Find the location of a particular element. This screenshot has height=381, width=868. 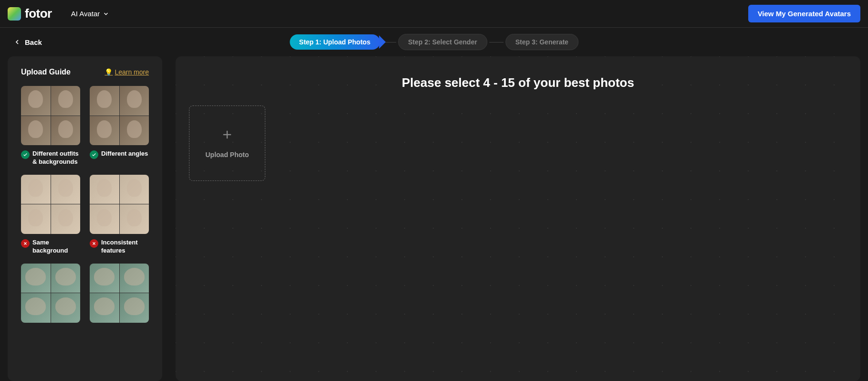

guide-label: Different angles is located at coordinates (119, 155).